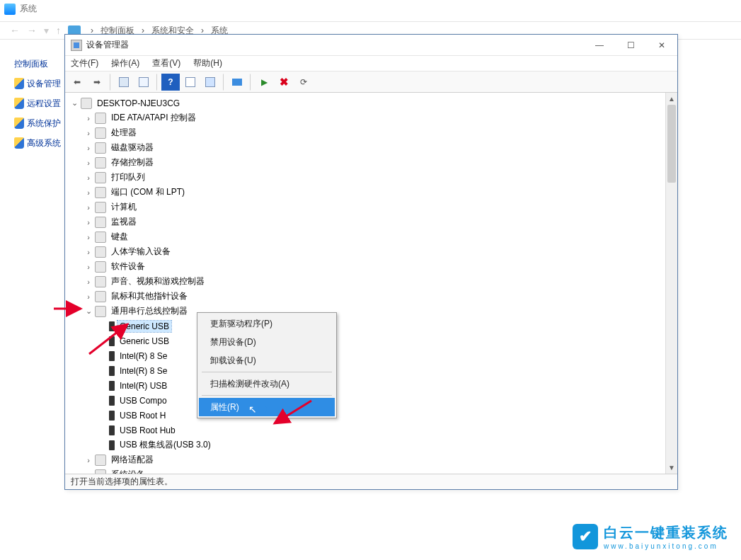  I want to click on tb-properties, so click(190, 82).